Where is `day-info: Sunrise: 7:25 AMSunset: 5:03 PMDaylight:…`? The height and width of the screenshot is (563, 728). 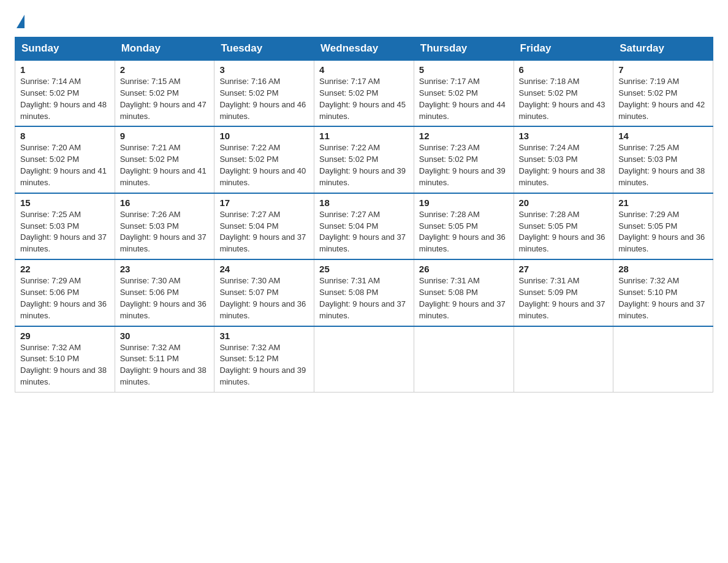
day-info: Sunrise: 7:25 AMSunset: 5:03 PMDaylight:… is located at coordinates (64, 232).